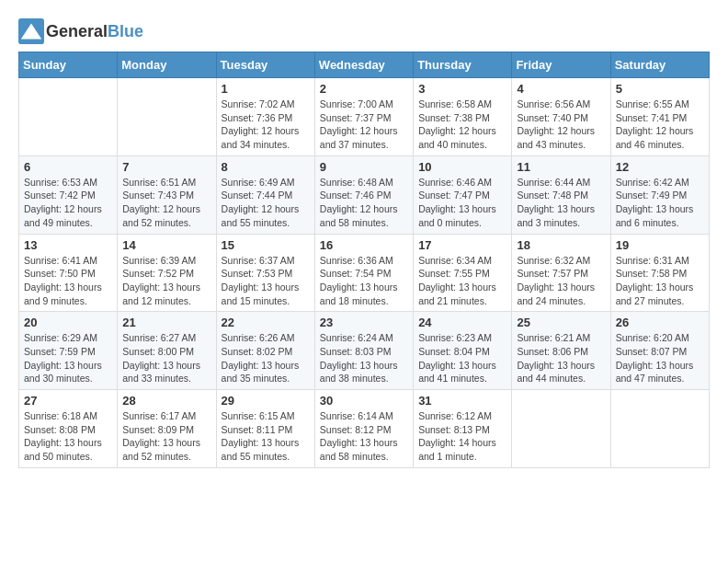 This screenshot has height=563, width=728. I want to click on day-number: 30, so click(364, 401).